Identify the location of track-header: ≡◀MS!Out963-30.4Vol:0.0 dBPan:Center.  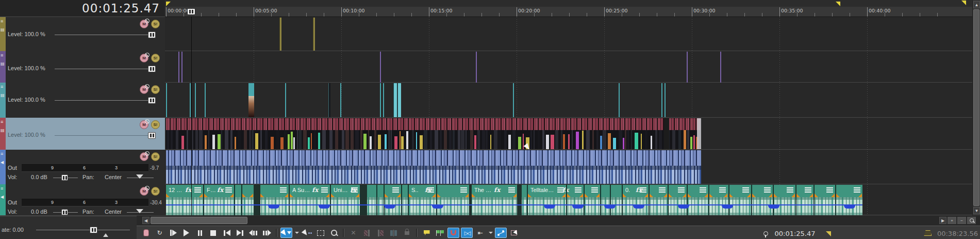
(82, 200).